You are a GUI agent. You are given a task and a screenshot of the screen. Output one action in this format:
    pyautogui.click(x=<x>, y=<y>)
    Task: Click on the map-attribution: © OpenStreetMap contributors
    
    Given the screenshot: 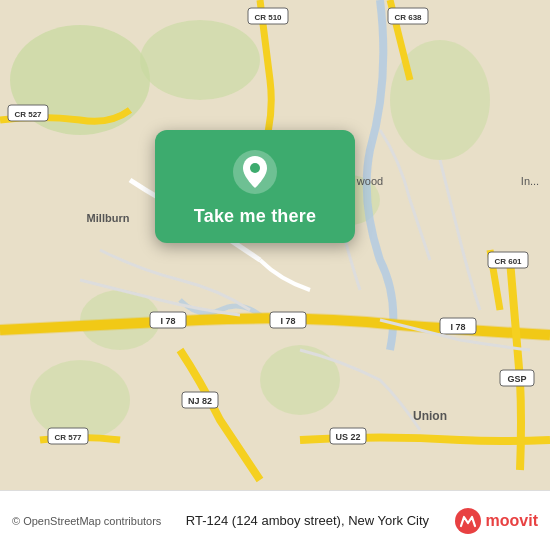 What is the action you would take?
    pyautogui.click(x=86, y=521)
    